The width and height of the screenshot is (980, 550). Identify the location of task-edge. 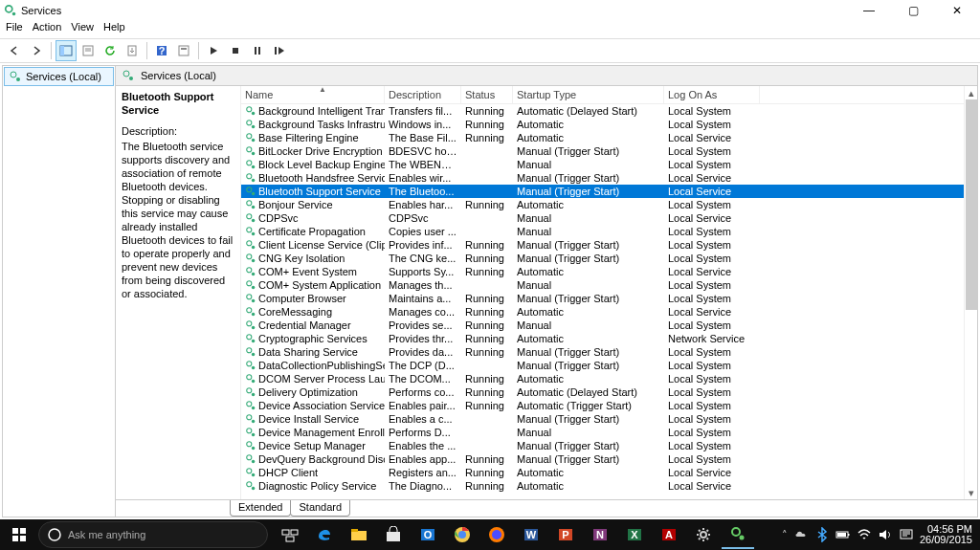
(324, 535).